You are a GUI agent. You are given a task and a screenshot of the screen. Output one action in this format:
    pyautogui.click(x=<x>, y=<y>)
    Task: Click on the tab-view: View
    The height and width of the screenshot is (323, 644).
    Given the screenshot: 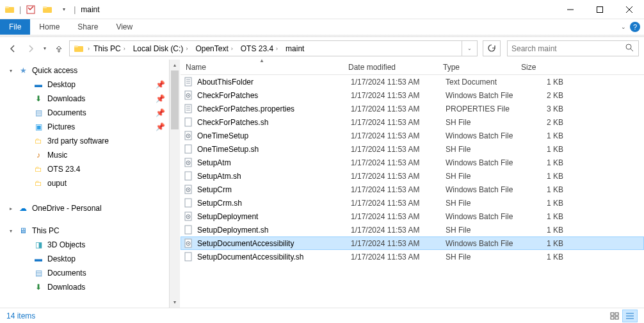 What is the action you would take?
    pyautogui.click(x=124, y=27)
    